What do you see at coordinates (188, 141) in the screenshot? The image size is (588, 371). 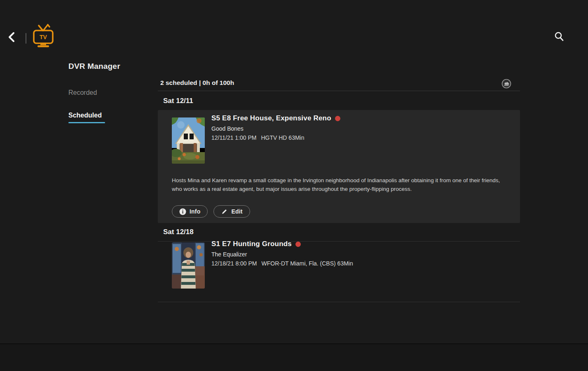 I see `house-thumbnail-art` at bounding box center [188, 141].